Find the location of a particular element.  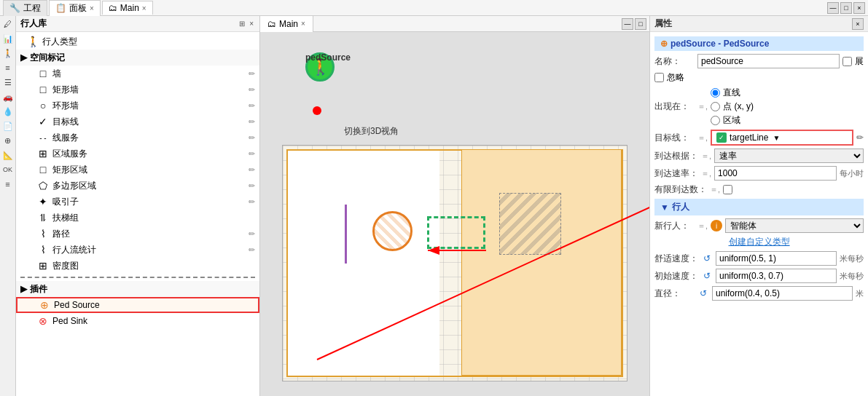

tree-item-rect-area: □ 矩形区域 ✏ is located at coordinates (138, 170).